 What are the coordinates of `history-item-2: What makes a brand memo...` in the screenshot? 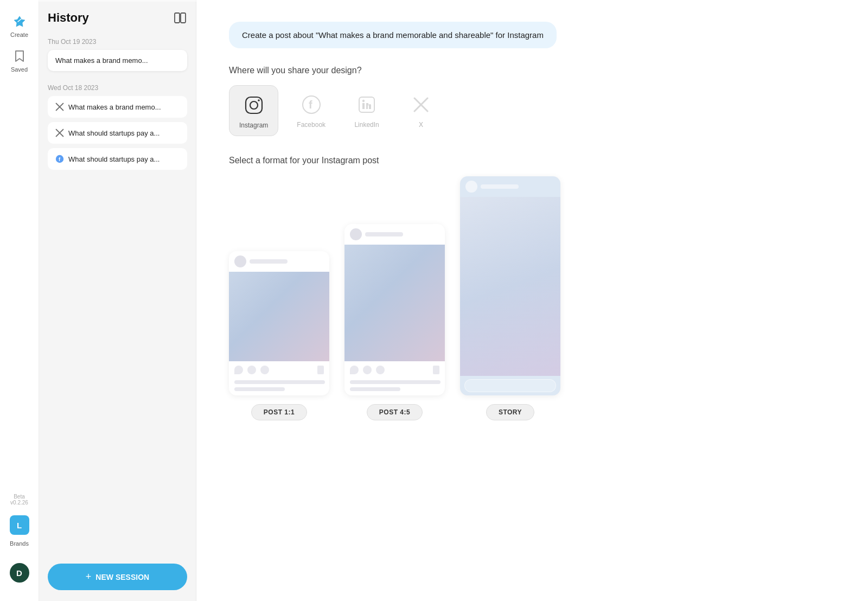 It's located at (117, 107).